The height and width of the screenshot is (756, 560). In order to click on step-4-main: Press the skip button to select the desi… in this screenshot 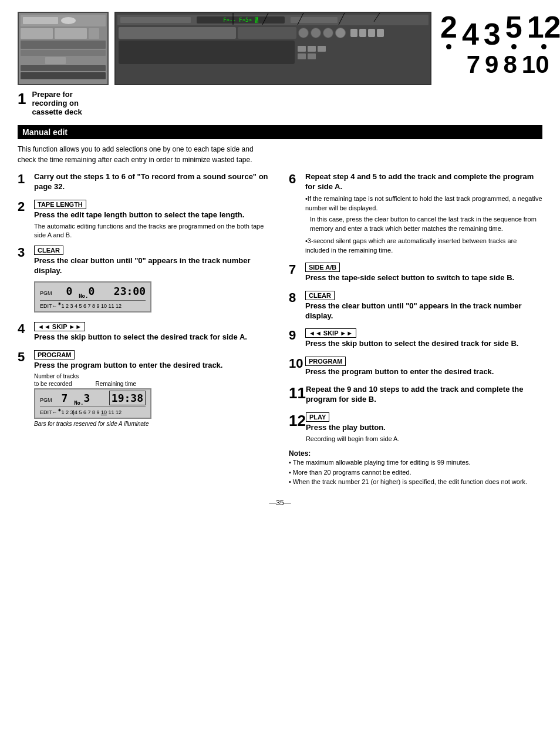, I will do `click(153, 337)`.